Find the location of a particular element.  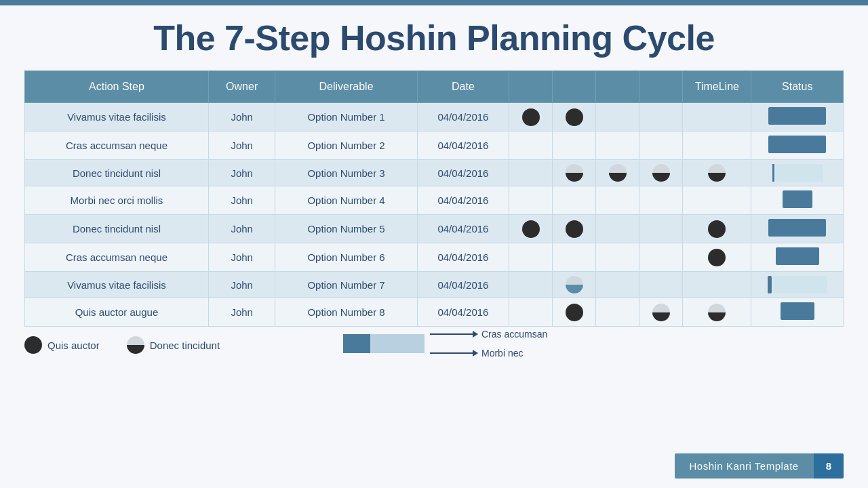

cell-deliverable: Option Number 5 is located at coordinates (346, 229).